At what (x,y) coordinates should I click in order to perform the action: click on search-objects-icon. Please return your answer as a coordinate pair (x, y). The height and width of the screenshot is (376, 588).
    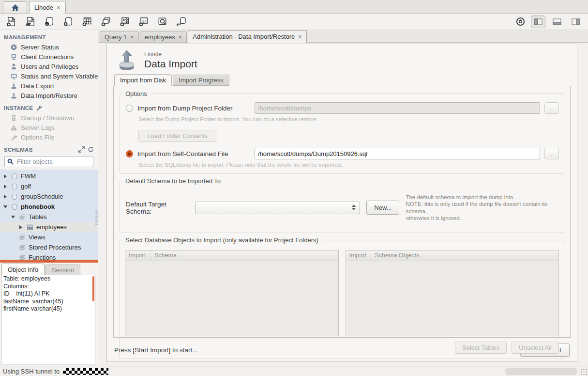
    Looking at the image, I should click on (162, 22).